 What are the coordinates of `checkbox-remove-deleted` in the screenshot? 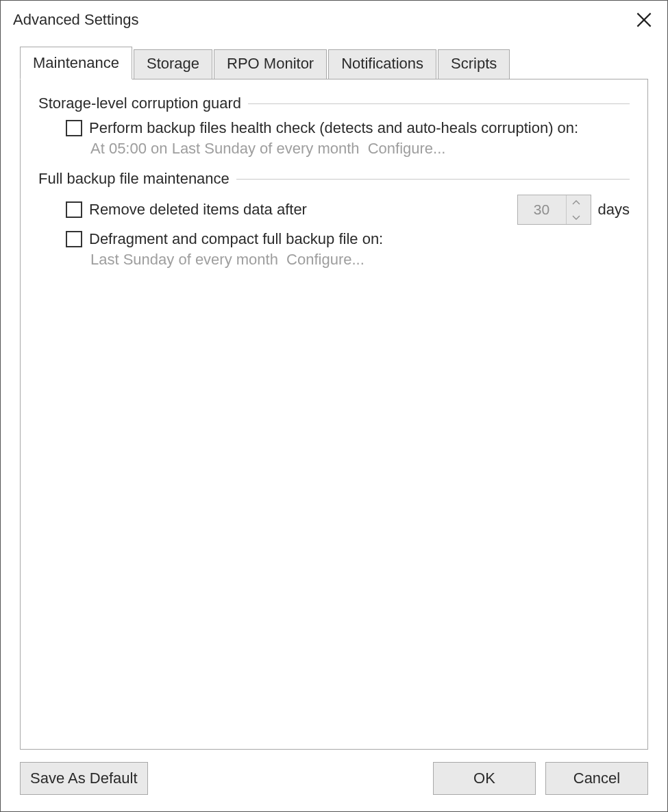 It's located at (74, 210).